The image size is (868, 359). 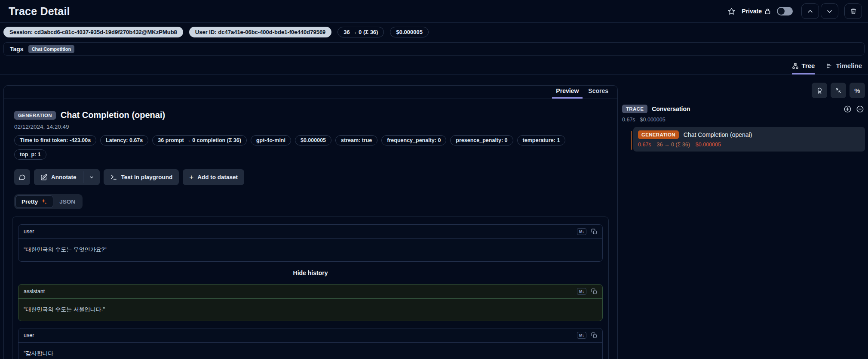 What do you see at coordinates (48, 201) in the screenshot?
I see `io-format-toggle: Pretty JSON` at bounding box center [48, 201].